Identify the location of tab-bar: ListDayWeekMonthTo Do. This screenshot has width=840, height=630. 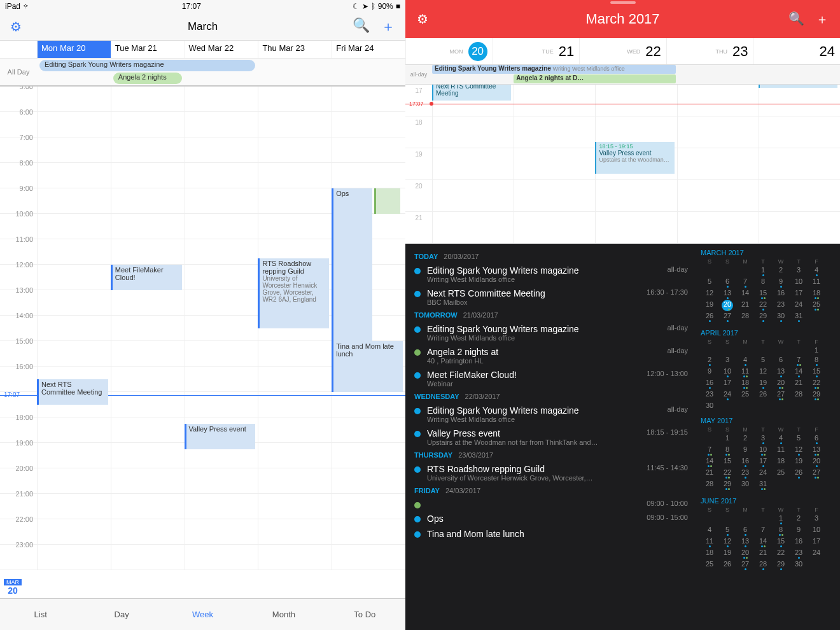
(202, 614).